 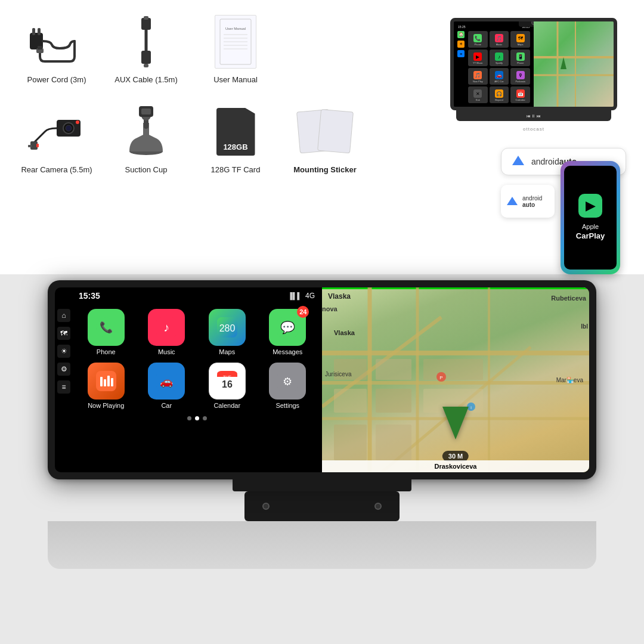 What do you see at coordinates (461, 44) in the screenshot?
I see `sidebar-brightness: ☀` at bounding box center [461, 44].